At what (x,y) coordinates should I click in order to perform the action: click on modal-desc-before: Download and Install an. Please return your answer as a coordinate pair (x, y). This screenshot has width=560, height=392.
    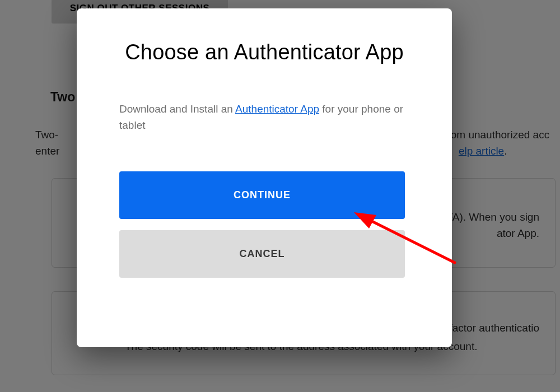
    Looking at the image, I should click on (177, 109).